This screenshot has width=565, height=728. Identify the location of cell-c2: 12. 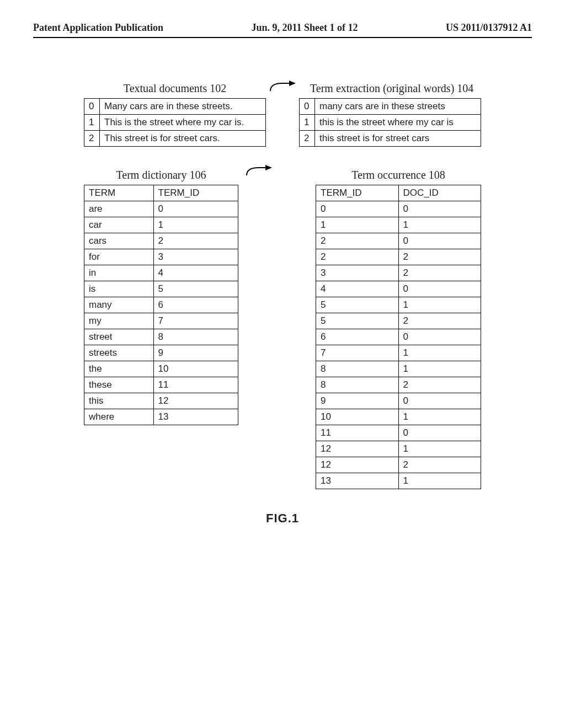
(195, 402).